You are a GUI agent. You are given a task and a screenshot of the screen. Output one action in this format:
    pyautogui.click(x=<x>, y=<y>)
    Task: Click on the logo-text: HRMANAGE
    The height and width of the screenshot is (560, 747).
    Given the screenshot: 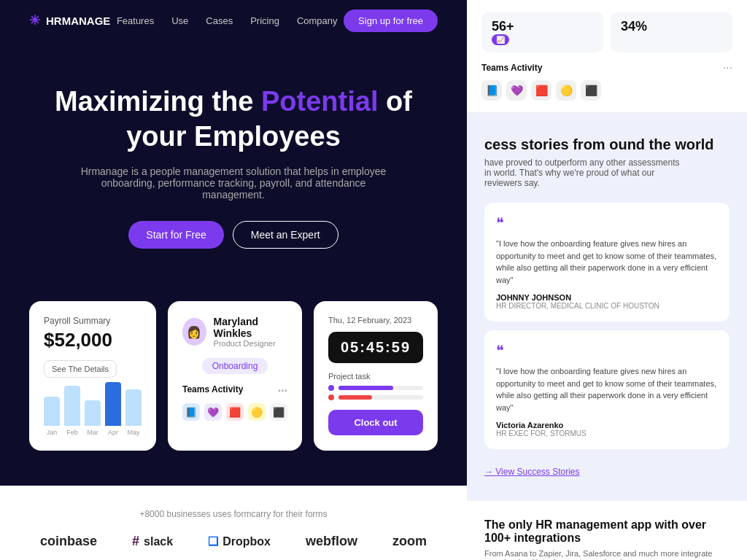 What is the action you would take?
    pyautogui.click(x=78, y=20)
    